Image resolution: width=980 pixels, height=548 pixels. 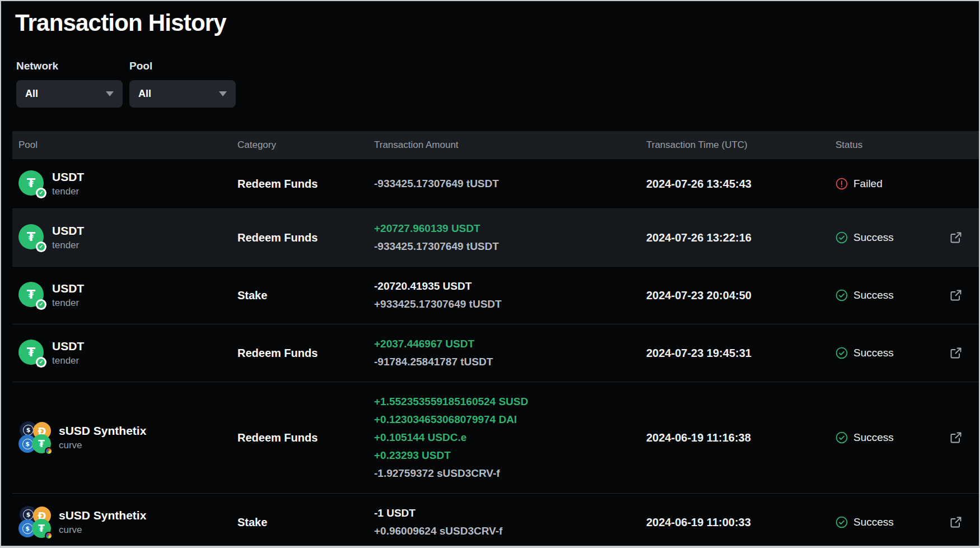 I want to click on page-title: Transaction History, so click(x=497, y=23).